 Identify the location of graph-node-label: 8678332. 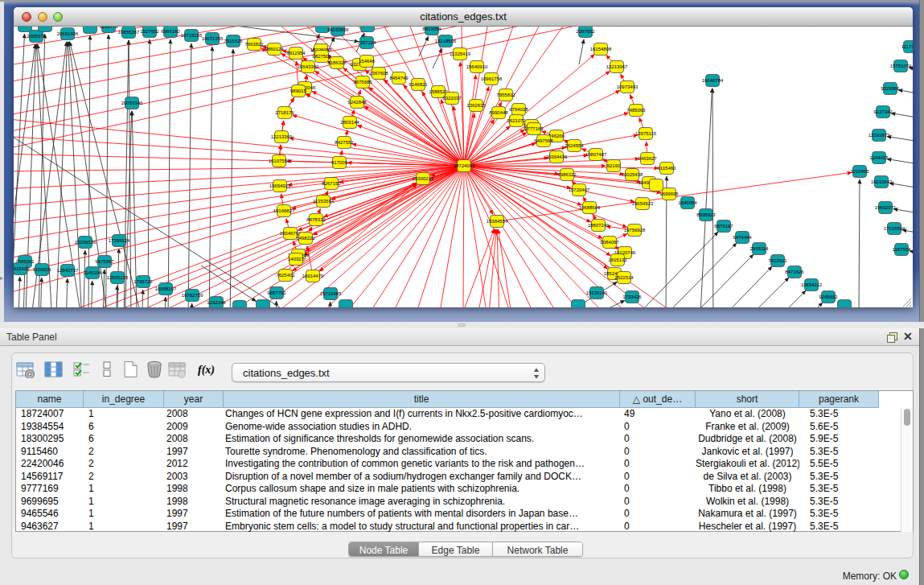
(316, 220).